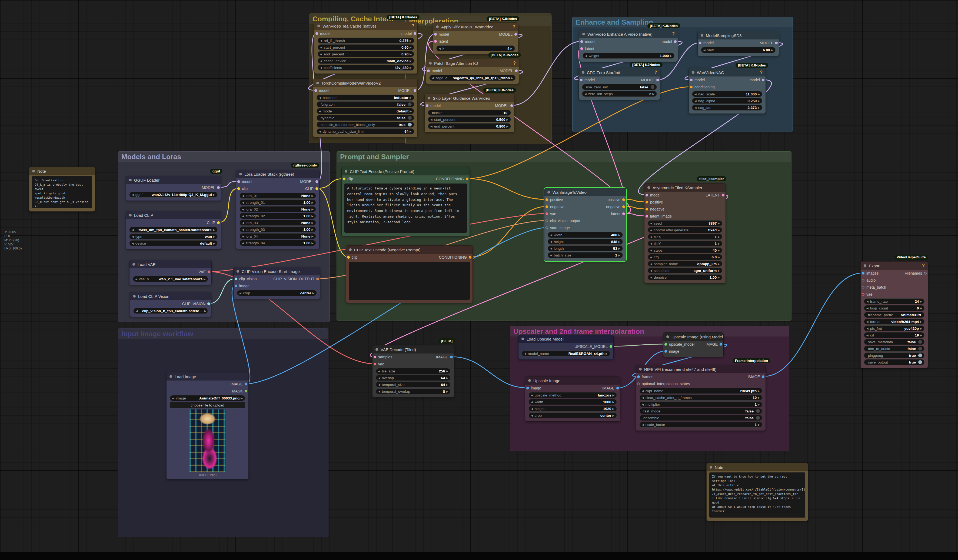 This screenshot has width=958, height=560. I want to click on badge-frame-interpolation: Frame-Interpolation, so click(752, 360).